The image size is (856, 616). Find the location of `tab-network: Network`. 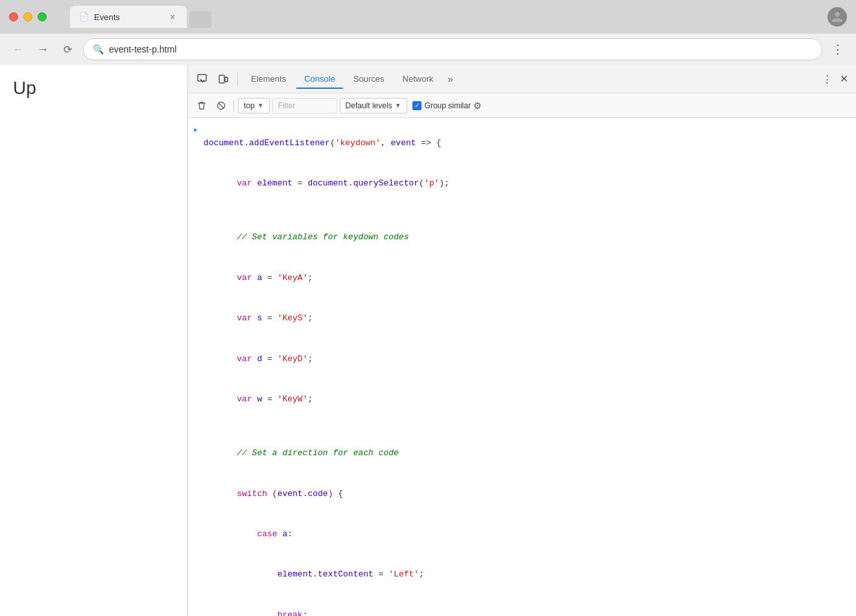

tab-network: Network is located at coordinates (418, 79).